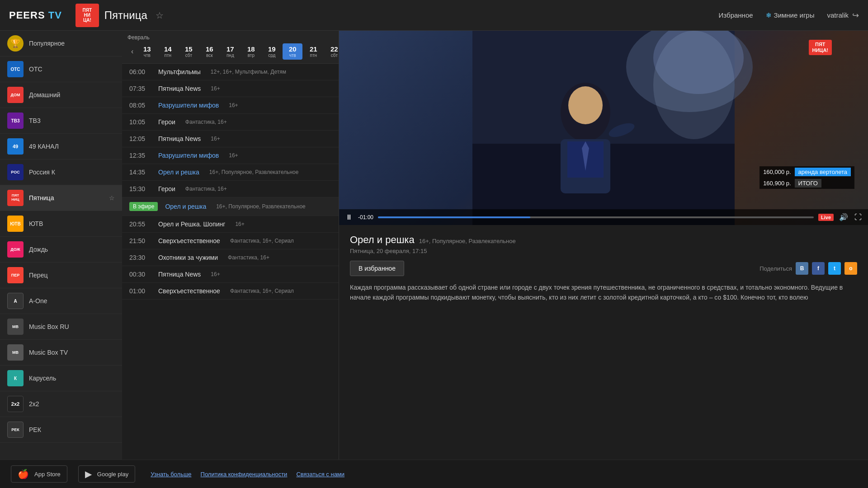 Image resolution: width=868 pixels, height=488 pixels. I want to click on meta-geroi-1530: Фантастика, 16+, so click(206, 189).